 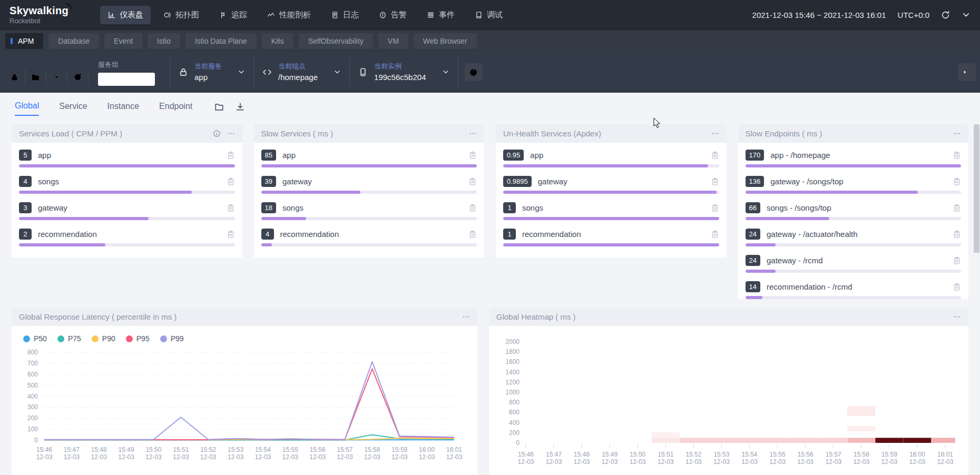 I want to click on nav-item-trace: 追踪, so click(x=233, y=15).